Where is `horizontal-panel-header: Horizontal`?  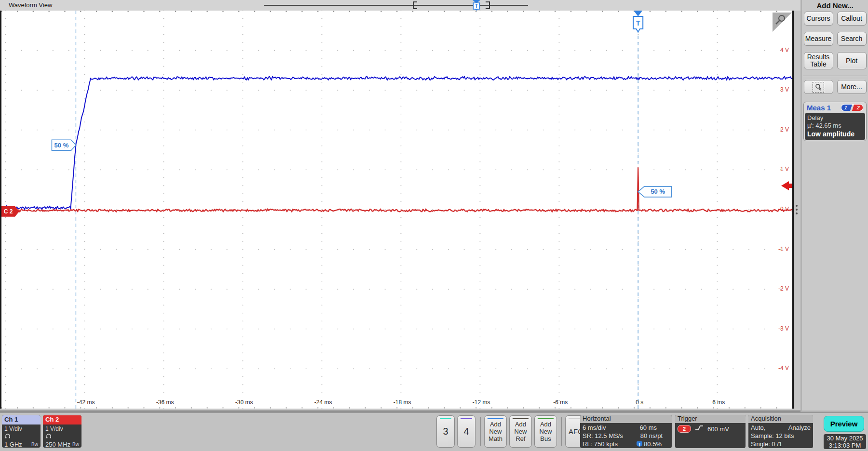
horizontal-panel-header: Horizontal is located at coordinates (626, 419).